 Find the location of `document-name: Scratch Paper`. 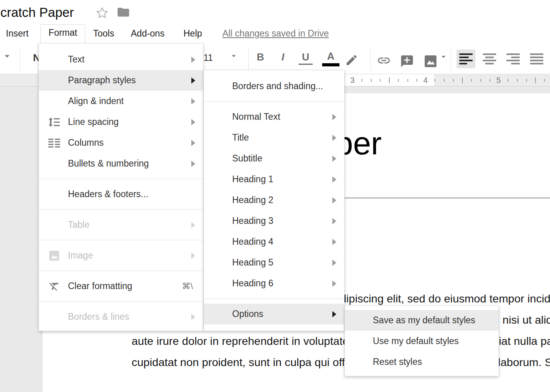

document-name: Scratch Paper is located at coordinates (37, 13).